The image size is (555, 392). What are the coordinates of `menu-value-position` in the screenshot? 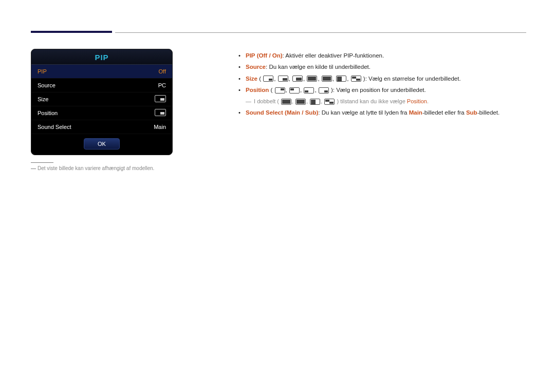 It's located at (160, 113).